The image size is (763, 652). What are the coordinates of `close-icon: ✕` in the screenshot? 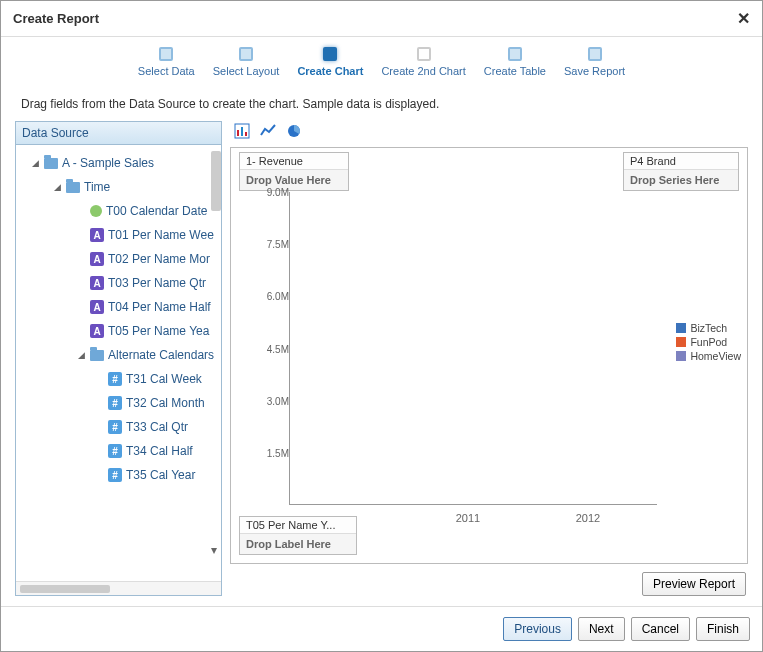 It's located at (744, 18).